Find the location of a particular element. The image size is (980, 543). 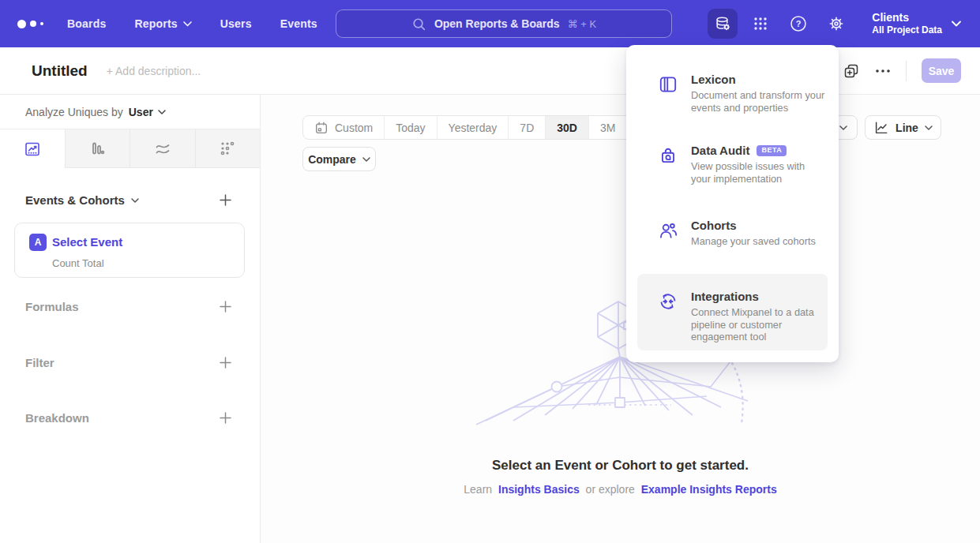

nav-item-users: Users is located at coordinates (236, 24).